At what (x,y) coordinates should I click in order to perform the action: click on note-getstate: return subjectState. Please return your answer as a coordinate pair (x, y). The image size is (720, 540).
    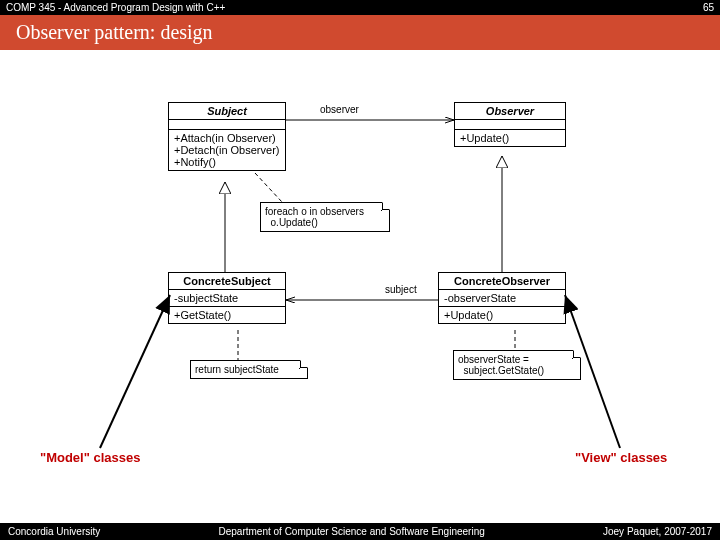
    Looking at the image, I should click on (249, 370).